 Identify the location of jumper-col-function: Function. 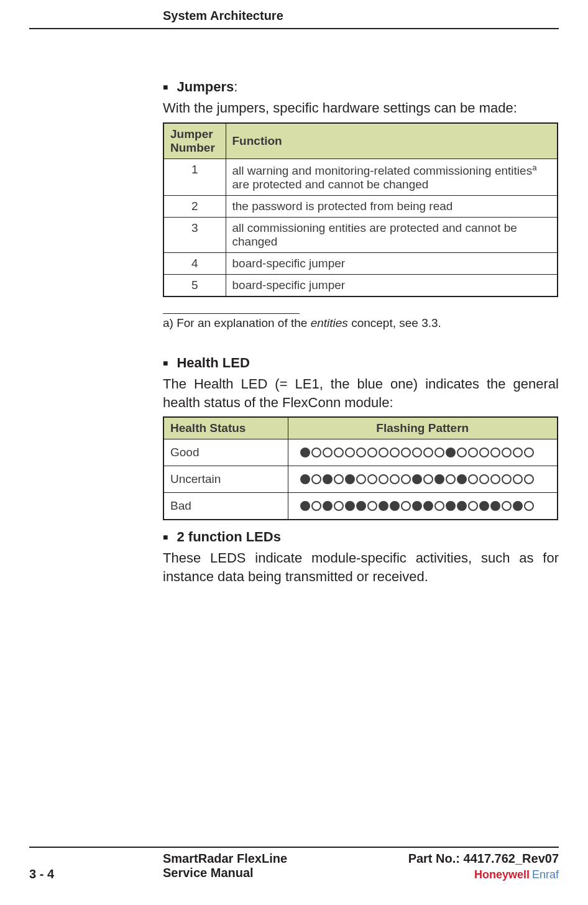
(392, 141).